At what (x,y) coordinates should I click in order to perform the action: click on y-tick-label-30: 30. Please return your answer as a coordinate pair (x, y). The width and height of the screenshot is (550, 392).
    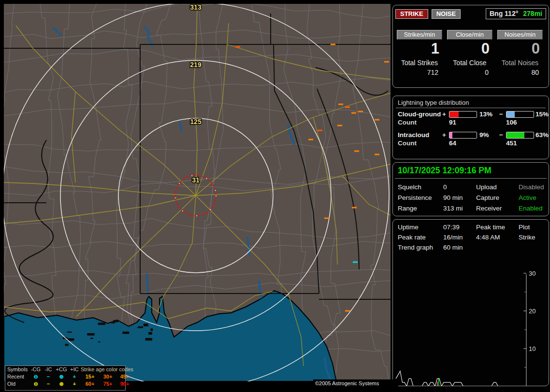
    Looking at the image, I should click on (532, 273).